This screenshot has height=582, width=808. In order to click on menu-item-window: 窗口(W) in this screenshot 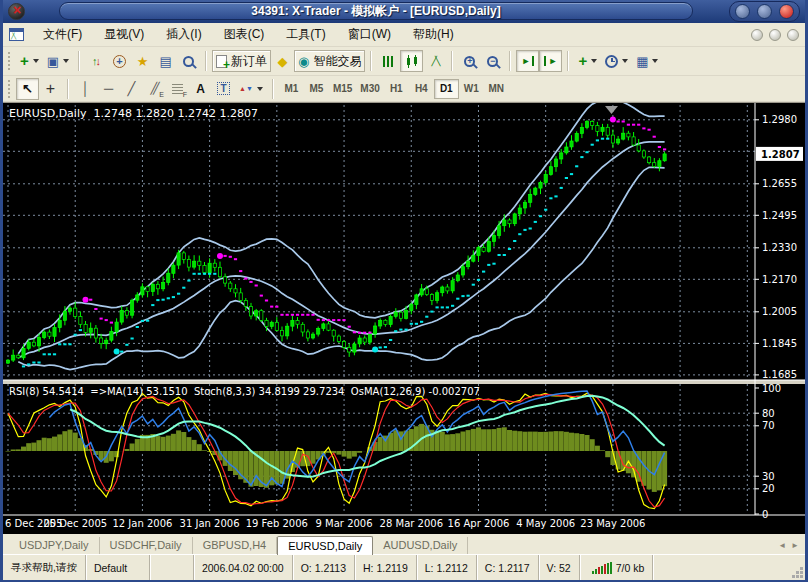, I will do `click(370, 34)`.